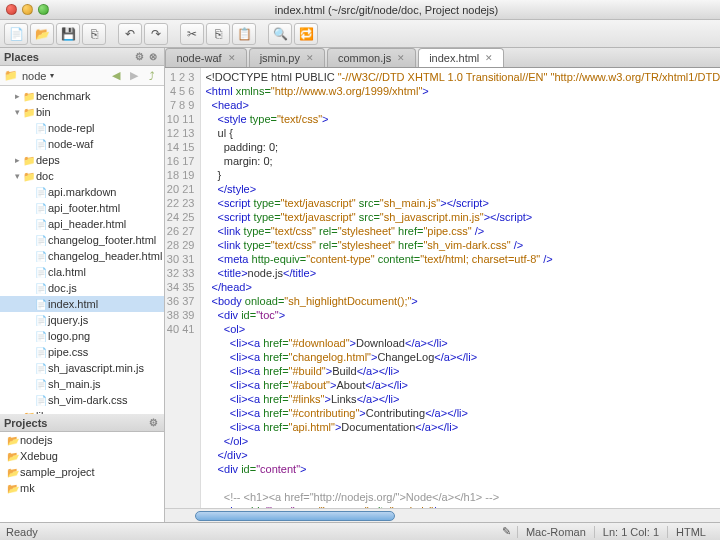  I want to click on tree-item: doc.js, so click(82, 288).